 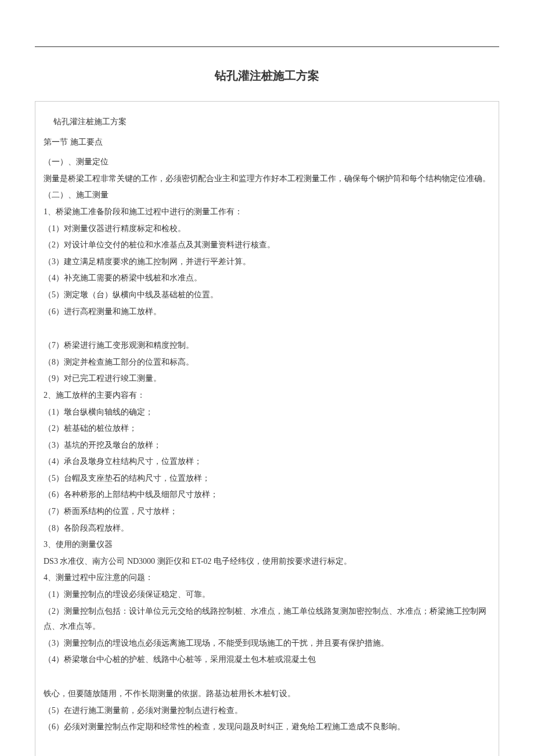 What do you see at coordinates (267, 578) in the screenshot?
I see `list-4-head: 4、测量过程中应注意的问题：` at bounding box center [267, 578].